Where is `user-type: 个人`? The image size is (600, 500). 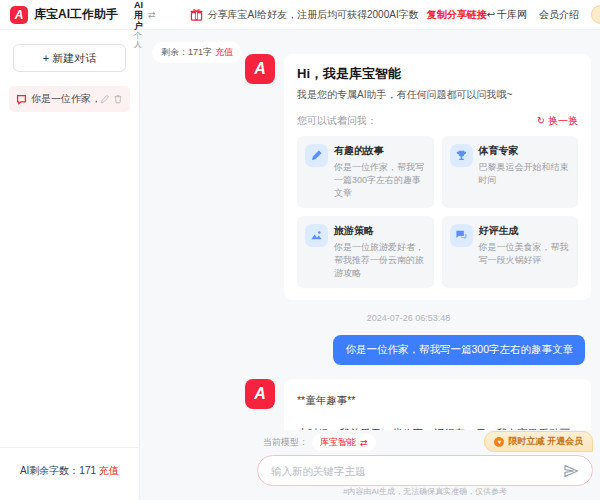
user-type: 个人 is located at coordinates (138, 40).